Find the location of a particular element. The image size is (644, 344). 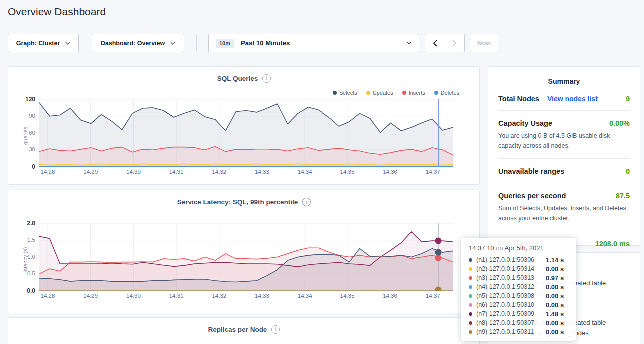

legend-item-inserts: Inserts is located at coordinates (414, 93).